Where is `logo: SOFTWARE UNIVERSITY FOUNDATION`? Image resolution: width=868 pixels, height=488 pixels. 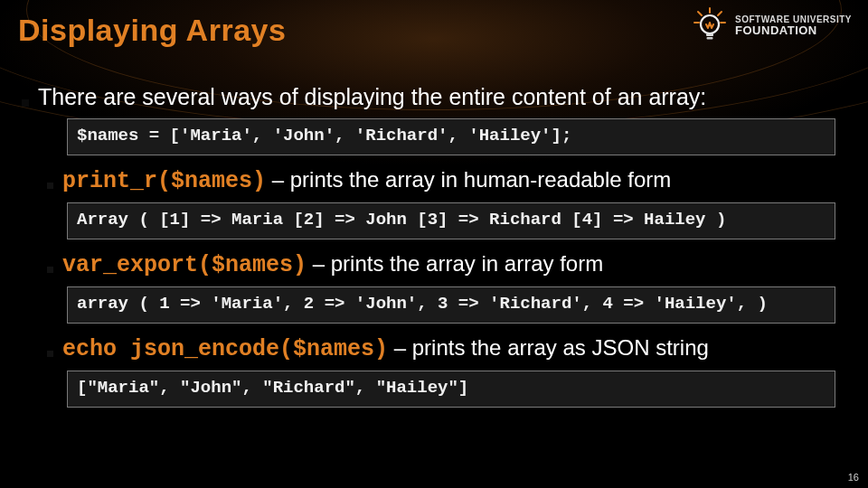 logo: SOFTWARE UNIVERSITY FOUNDATION is located at coordinates (772, 25).